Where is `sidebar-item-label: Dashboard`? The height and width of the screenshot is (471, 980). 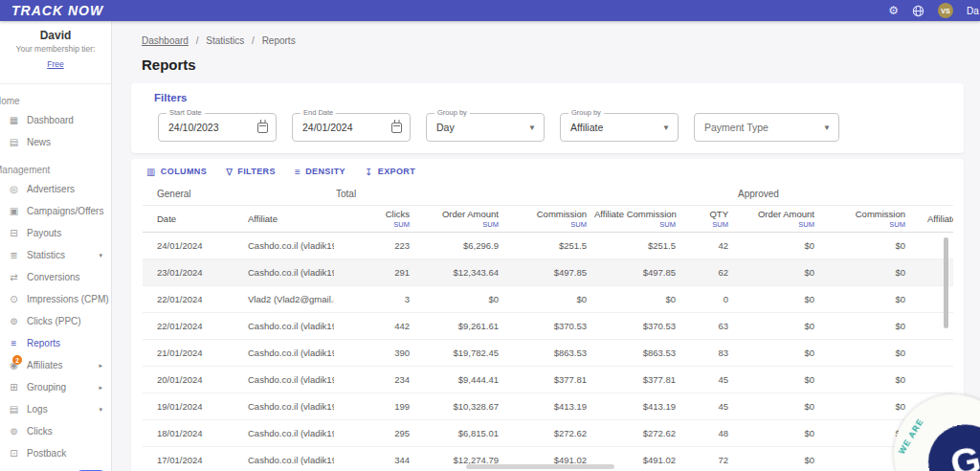 sidebar-item-label: Dashboard is located at coordinates (50, 121).